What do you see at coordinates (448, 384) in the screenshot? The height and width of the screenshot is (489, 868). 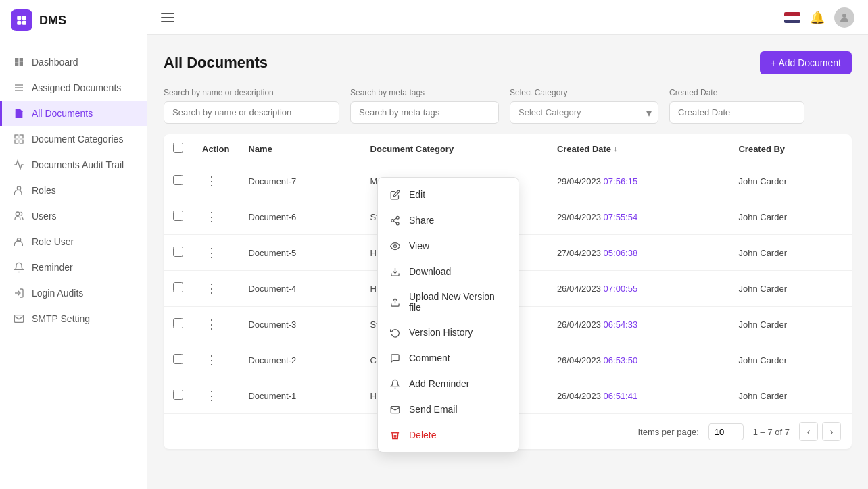 I see `context-menu-add-reminder: Add Reminder` at bounding box center [448, 384].